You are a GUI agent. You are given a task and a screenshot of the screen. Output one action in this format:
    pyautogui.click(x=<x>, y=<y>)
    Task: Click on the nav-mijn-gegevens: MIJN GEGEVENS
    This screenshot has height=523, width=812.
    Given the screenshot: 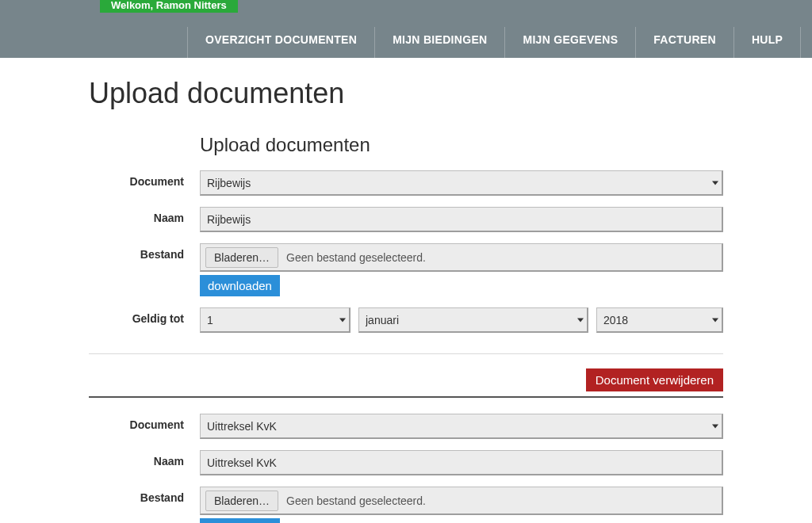 What is the action you would take?
    pyautogui.click(x=569, y=46)
    